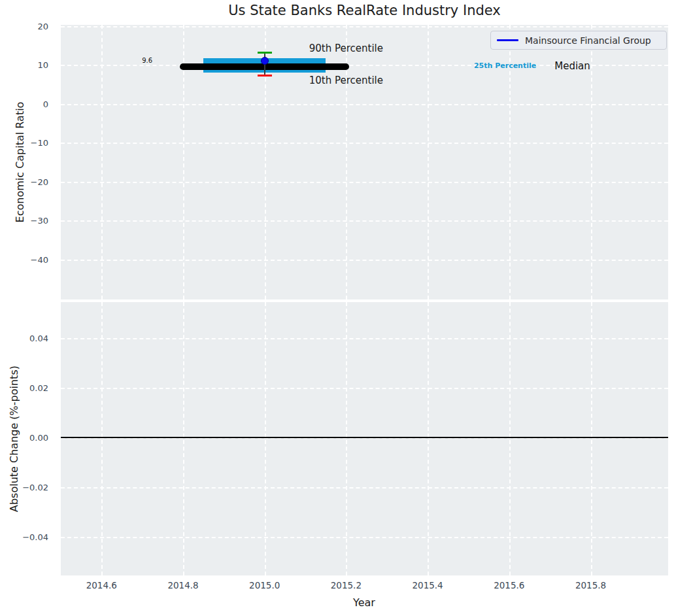  Describe the element at coordinates (265, 52) in the screenshot. I see `p90-whisker-cap` at that location.